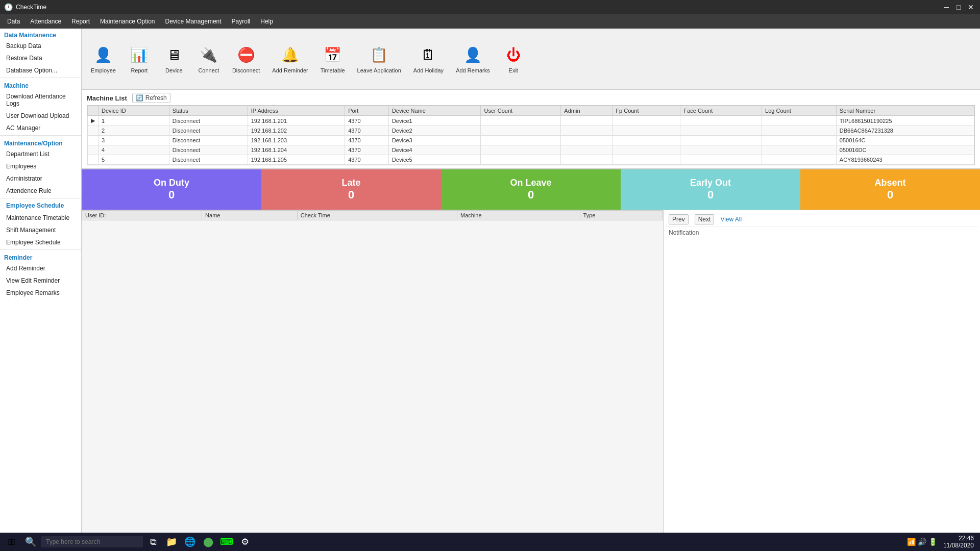  I want to click on timetable-button: 📅 Timetable, so click(333, 59).